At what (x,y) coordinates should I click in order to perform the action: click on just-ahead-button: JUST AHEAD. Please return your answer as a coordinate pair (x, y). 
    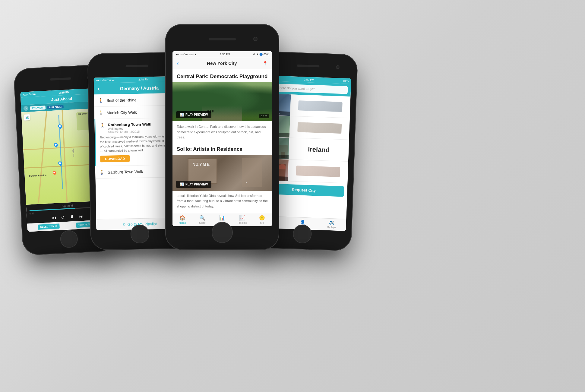
    Looking at the image, I should click on (55, 107).